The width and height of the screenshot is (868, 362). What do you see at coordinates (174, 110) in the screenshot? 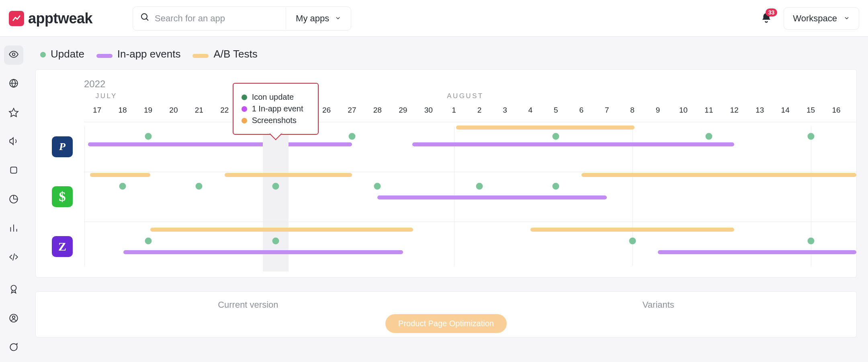
I see `day-label: 20` at bounding box center [174, 110].